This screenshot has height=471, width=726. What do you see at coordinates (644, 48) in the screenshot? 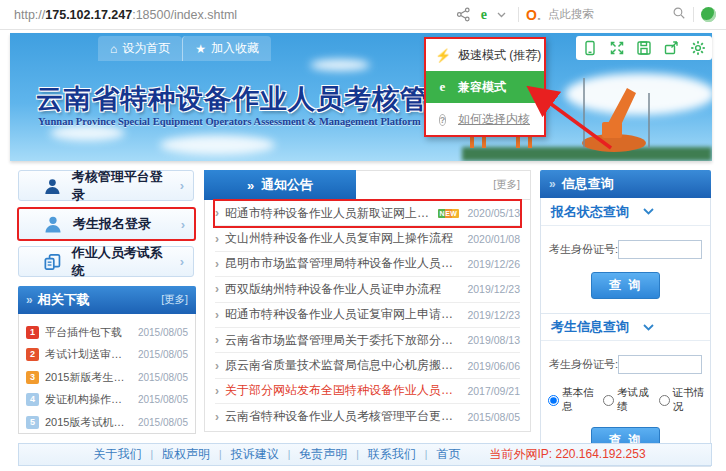
I see `save-icon` at bounding box center [644, 48].